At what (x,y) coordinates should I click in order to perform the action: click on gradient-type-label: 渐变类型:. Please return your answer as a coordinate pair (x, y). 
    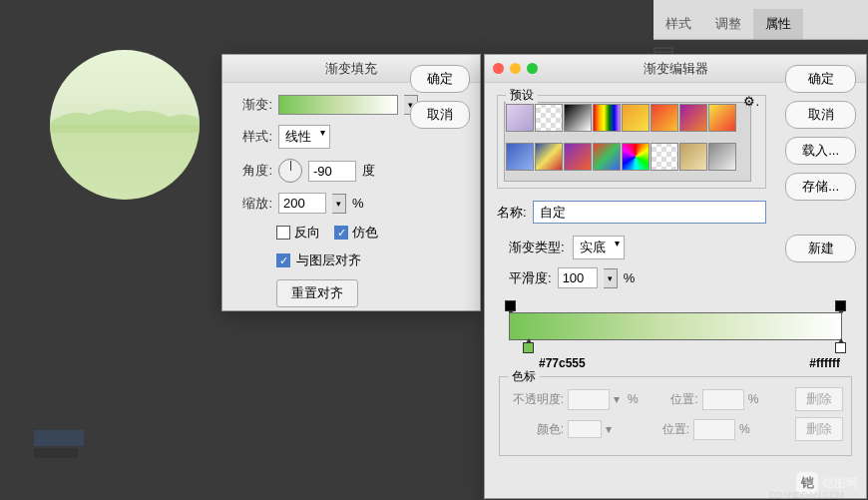
    Looking at the image, I should click on (537, 248).